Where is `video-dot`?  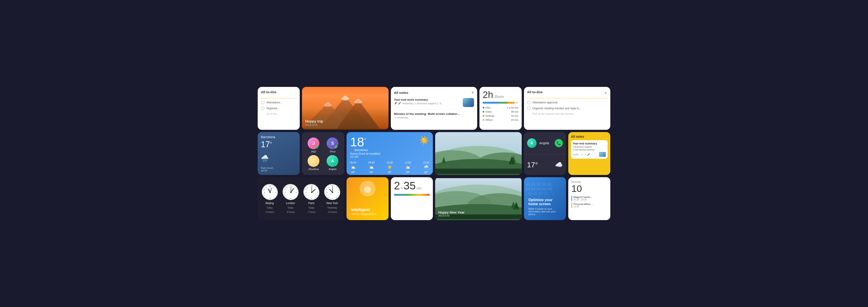 video-dot is located at coordinates (484, 112).